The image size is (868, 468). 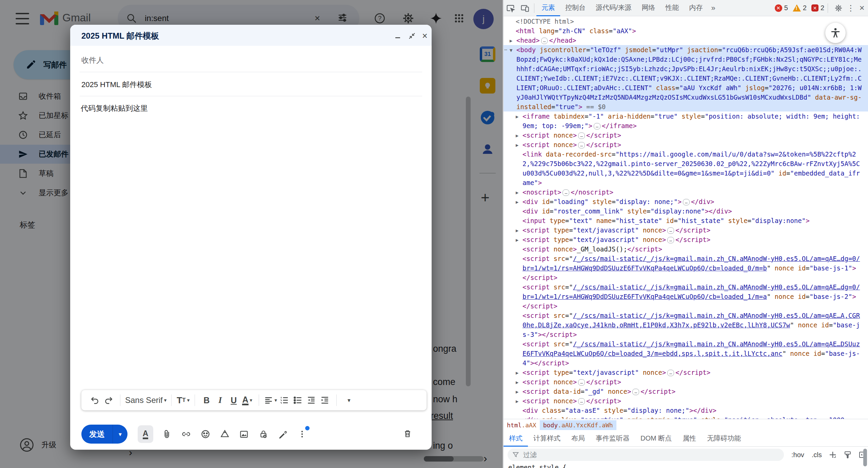 I want to click on panel-tab-styles: 样式, so click(x=516, y=439).